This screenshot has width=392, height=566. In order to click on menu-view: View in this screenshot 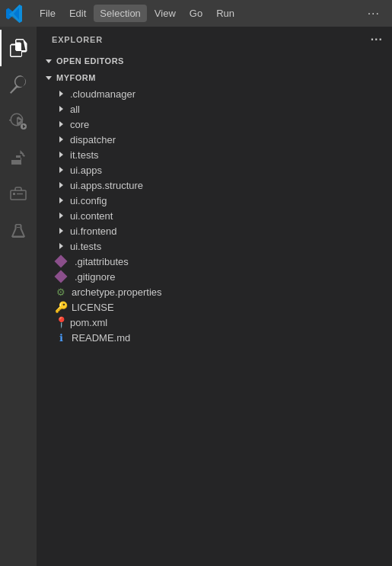, I will do `click(165, 14)`.